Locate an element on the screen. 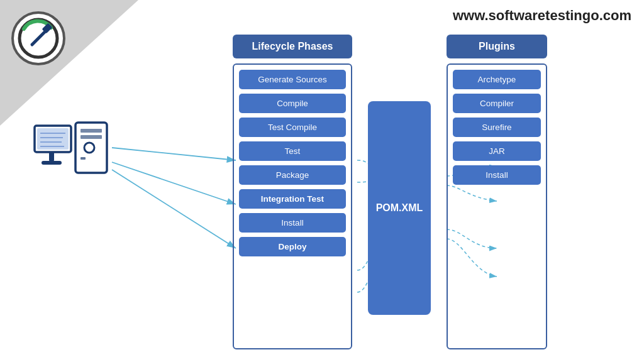 This screenshot has width=644, height=362. pom-column: POM.XML is located at coordinates (399, 207).